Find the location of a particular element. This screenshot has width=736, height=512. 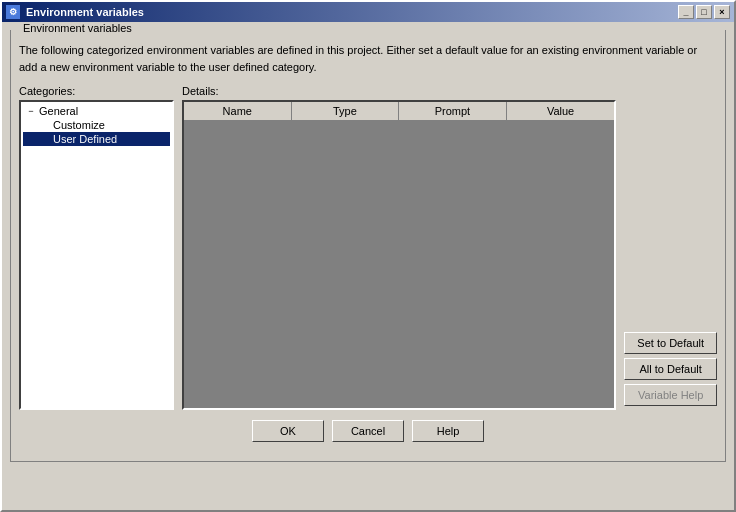

details-label: Details: is located at coordinates (450, 91).